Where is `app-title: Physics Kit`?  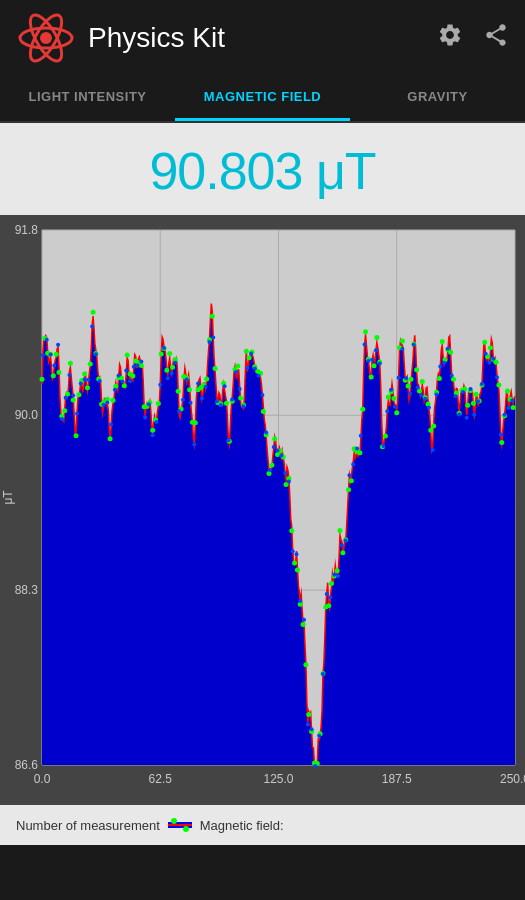 app-title: Physics Kit is located at coordinates (156, 38).